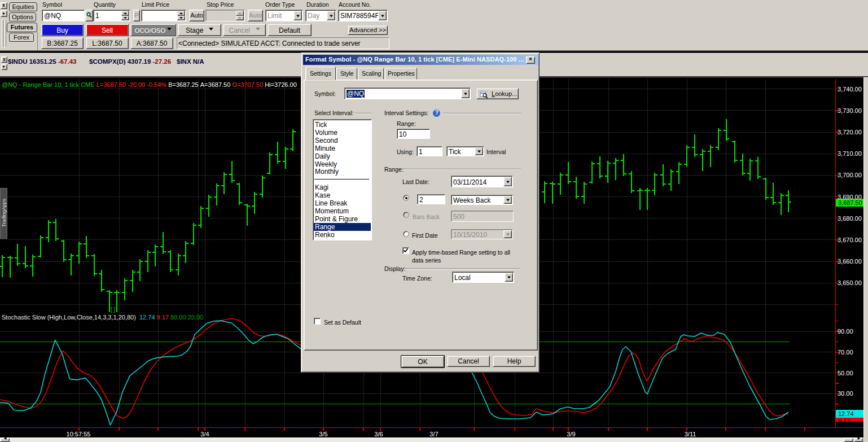 This screenshot has height=442, width=868. What do you see at coordinates (204, 434) in the screenshot?
I see `svg-text: 3/4` at bounding box center [204, 434].